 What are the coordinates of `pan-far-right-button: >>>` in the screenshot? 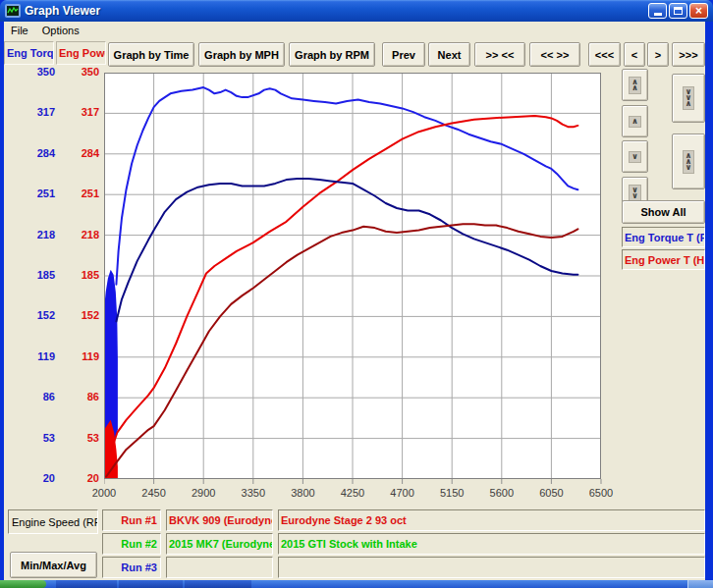 It's located at (688, 55).